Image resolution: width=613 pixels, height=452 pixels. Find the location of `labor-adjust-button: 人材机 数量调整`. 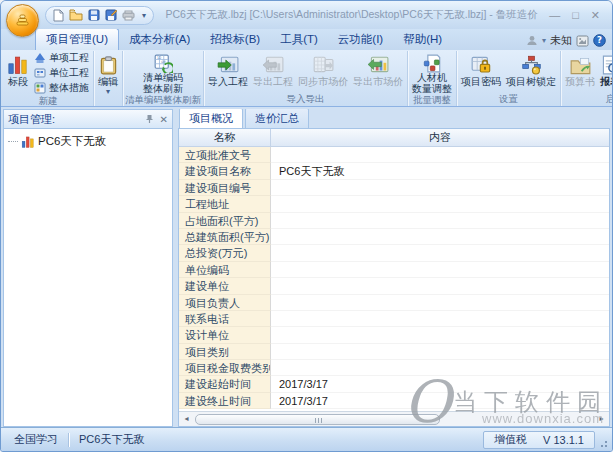

labor-adjust-button: 人材机 数量调整 is located at coordinates (432, 72).